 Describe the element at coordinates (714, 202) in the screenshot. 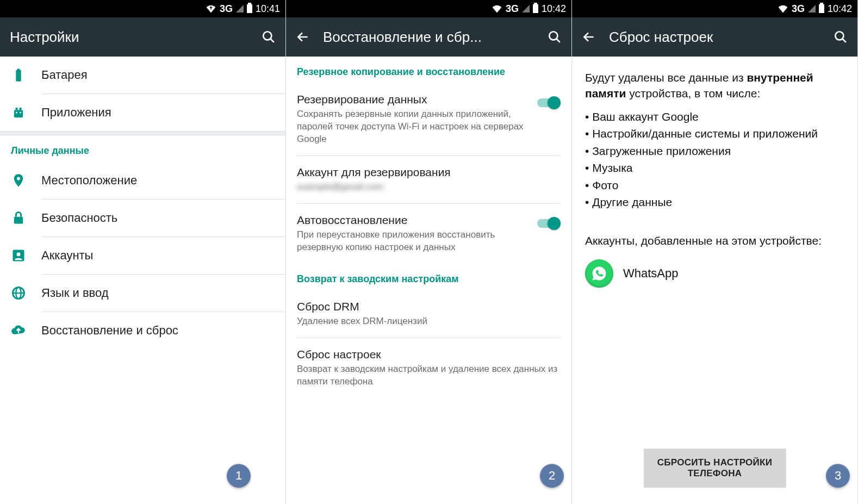

I see `bullet-item: Другие данные` at that location.